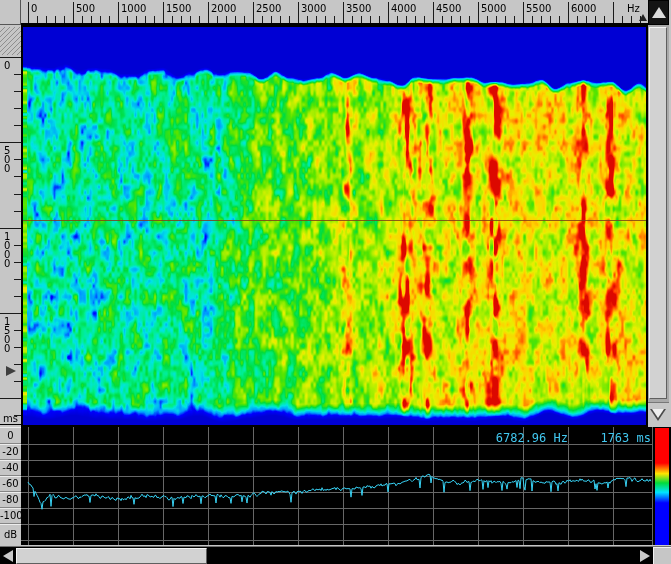 This screenshot has width=671, height=564. What do you see at coordinates (10, 516) in the screenshot?
I see `db-axis-label: -100` at bounding box center [10, 516].